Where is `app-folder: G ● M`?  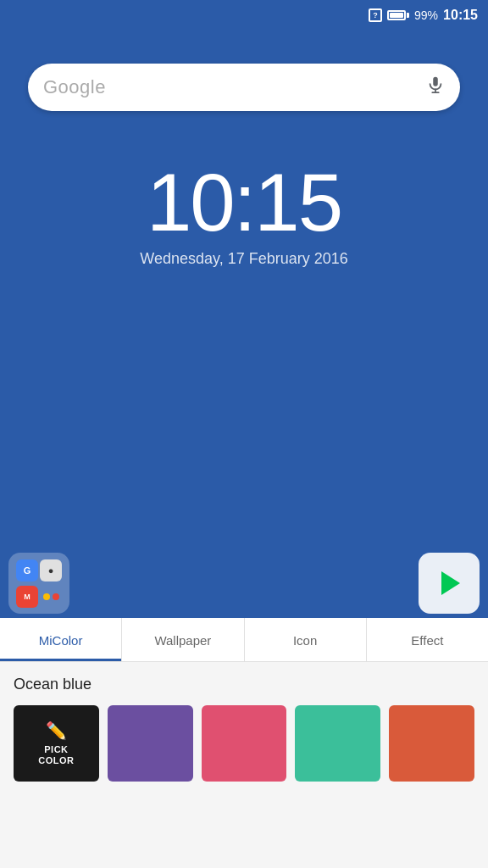
app-folder: G ● M is located at coordinates (39, 583).